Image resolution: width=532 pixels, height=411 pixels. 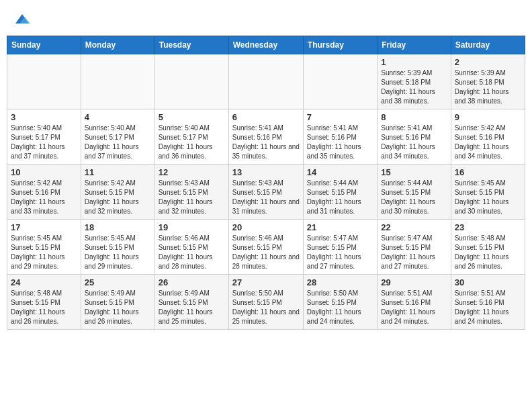 I want to click on day-number: 30, so click(x=488, y=282).